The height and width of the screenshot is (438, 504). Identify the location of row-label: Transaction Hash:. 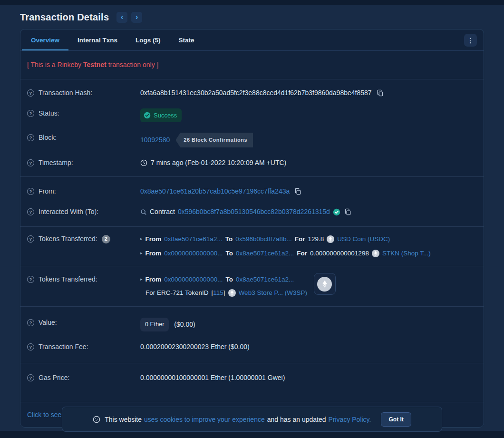
(66, 93).